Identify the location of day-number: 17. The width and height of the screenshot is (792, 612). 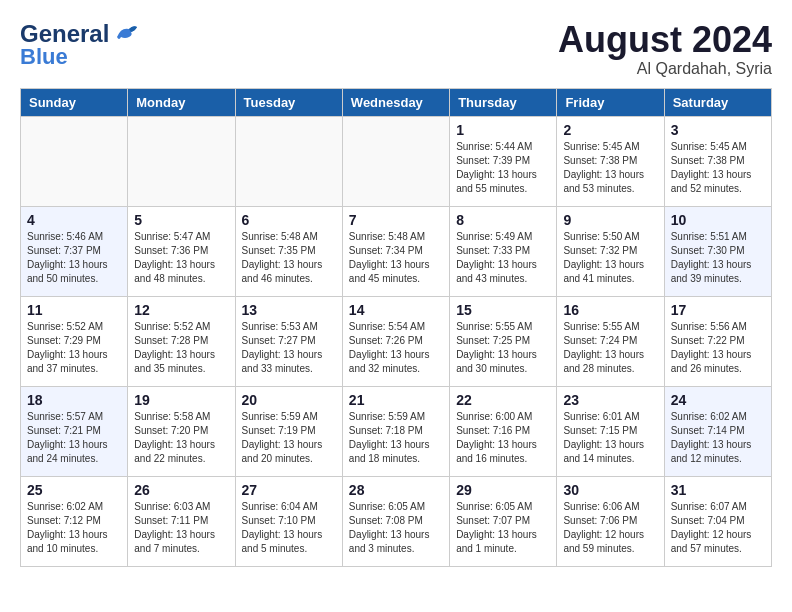
(718, 310).